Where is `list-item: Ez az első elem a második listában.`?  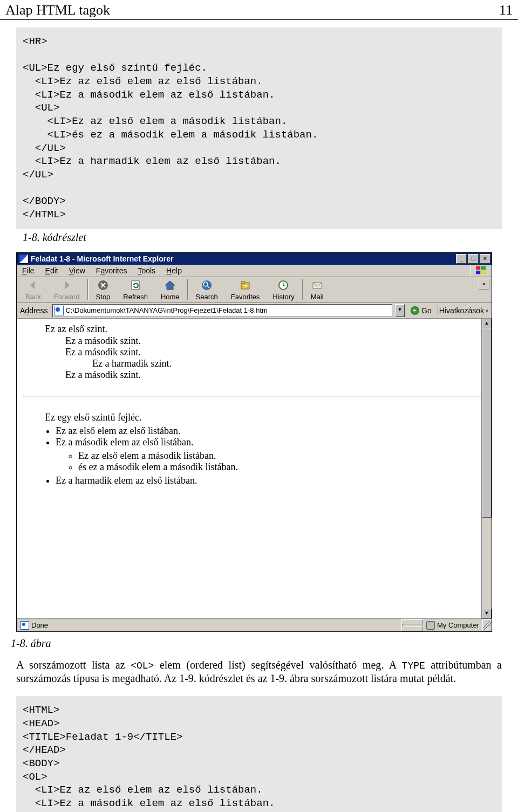 list-item: Ez az első elem a második listában. is located at coordinates (282, 456).